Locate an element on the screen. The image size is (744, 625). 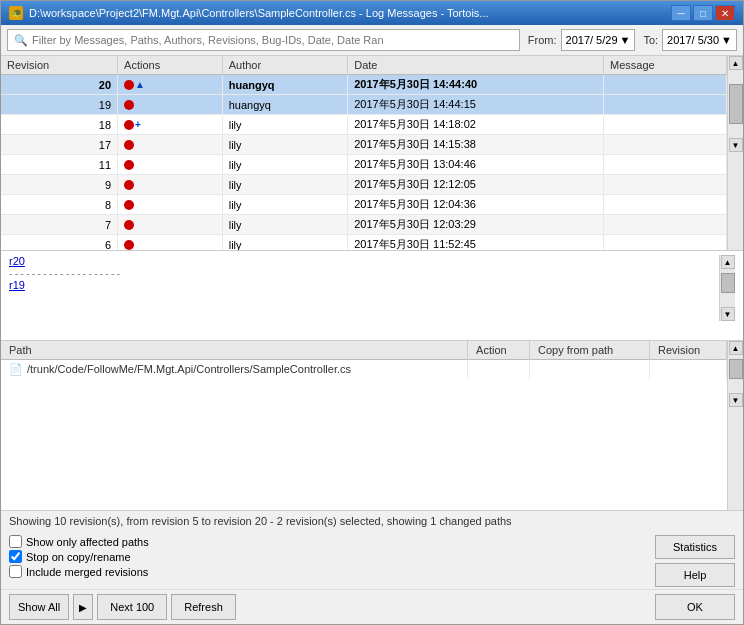
show-all-arrow-button: ▶ is located at coordinates (83, 607).